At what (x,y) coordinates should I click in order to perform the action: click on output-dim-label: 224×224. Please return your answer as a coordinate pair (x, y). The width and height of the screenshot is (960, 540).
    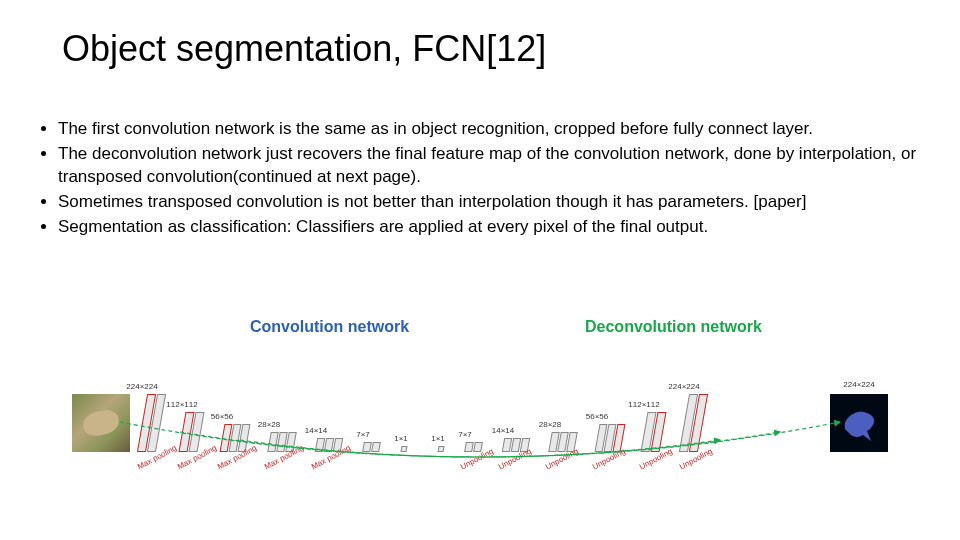
    Looking at the image, I should click on (858, 384).